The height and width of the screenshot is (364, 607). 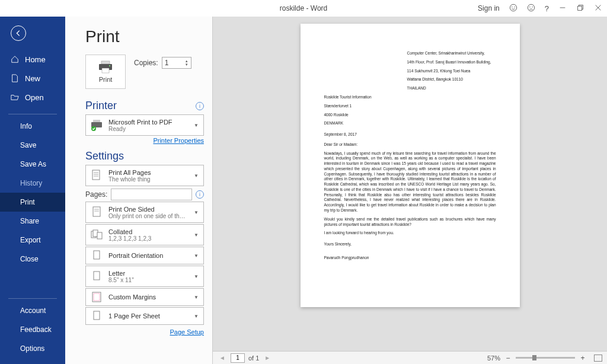 What do you see at coordinates (222, 358) in the screenshot?
I see `prev-page-button: ◄` at bounding box center [222, 358].